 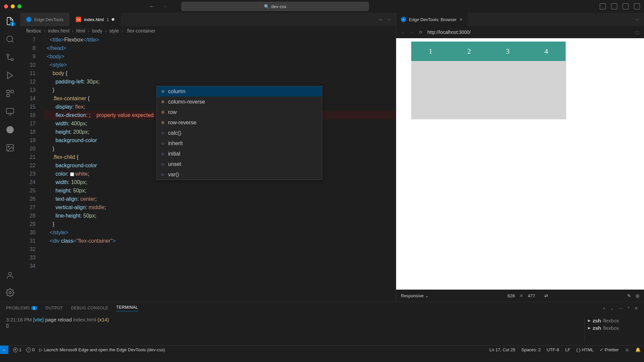 I want to click on bc-item: body, so click(x=97, y=31).